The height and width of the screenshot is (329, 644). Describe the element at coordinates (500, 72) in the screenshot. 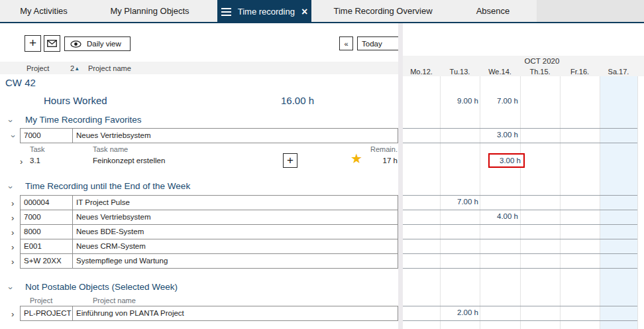

I see `day-header-we: We.14.` at that location.